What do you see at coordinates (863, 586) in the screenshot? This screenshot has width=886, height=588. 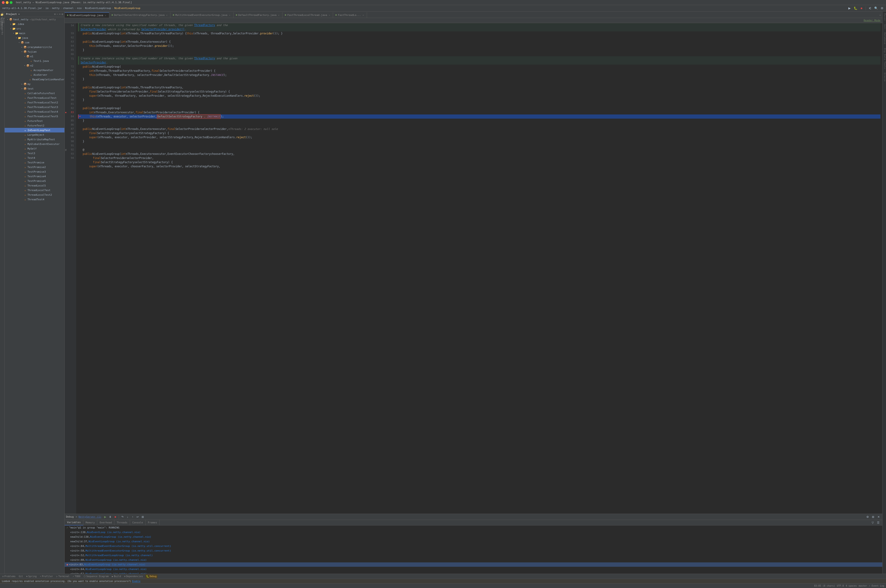 I see `branch-label: master` at bounding box center [863, 586].